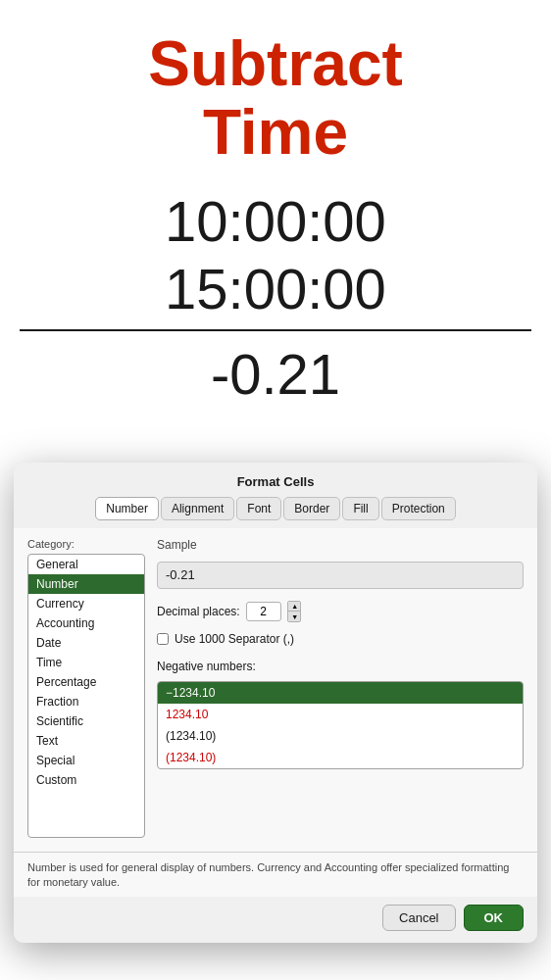 This screenshot has height=980, width=551. What do you see at coordinates (494, 917) in the screenshot?
I see `ok-button: OK` at bounding box center [494, 917].